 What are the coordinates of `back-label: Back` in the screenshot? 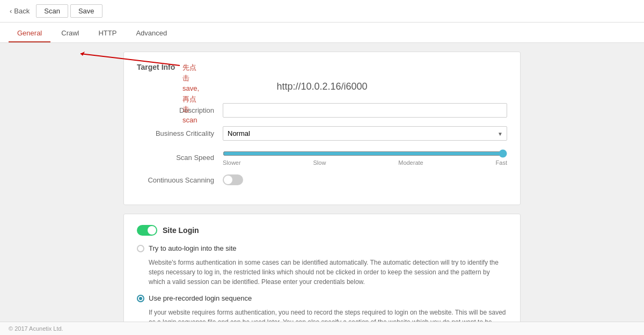 It's located at (21, 11).